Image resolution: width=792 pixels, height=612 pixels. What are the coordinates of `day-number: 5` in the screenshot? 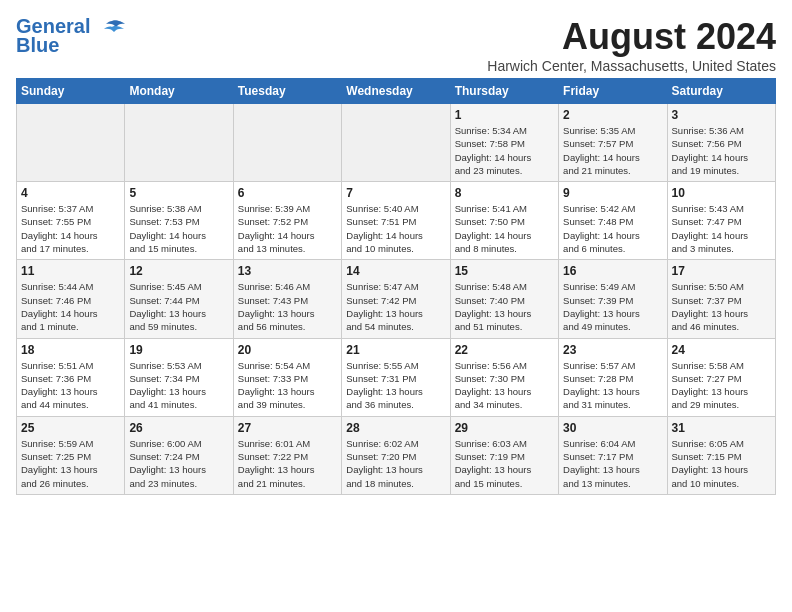 It's located at (178, 193).